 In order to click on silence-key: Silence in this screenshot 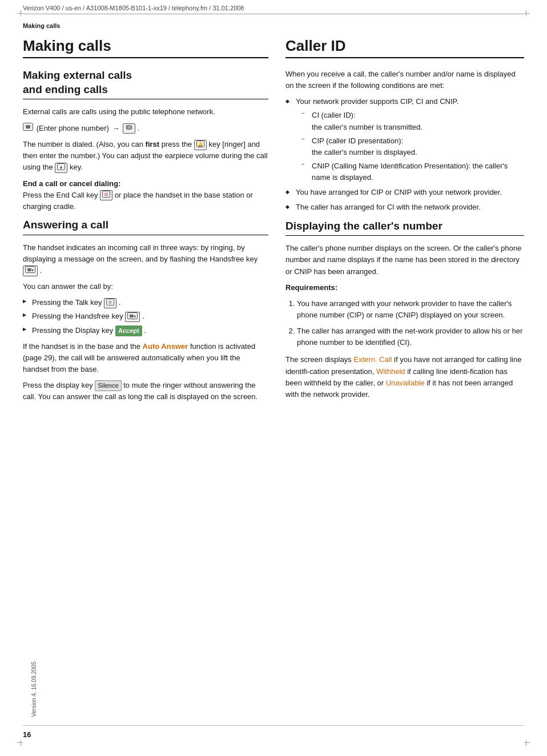, I will do `click(108, 386)`.